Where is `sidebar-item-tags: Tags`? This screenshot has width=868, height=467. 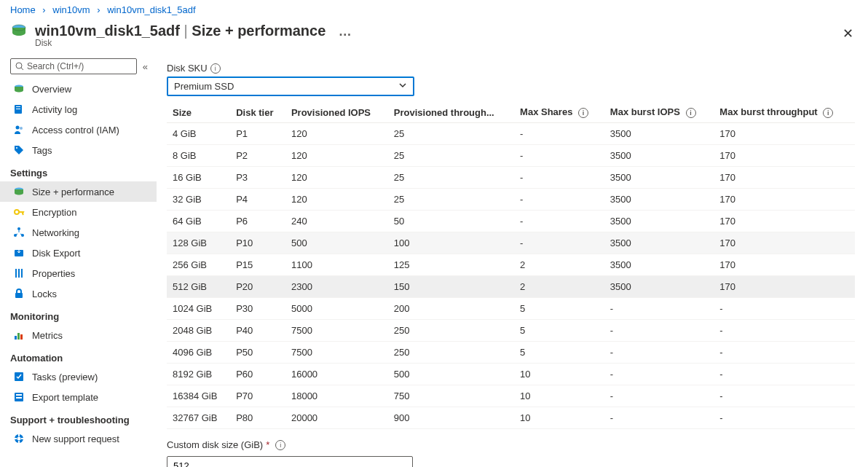 sidebar-item-tags: Tags is located at coordinates (79, 150).